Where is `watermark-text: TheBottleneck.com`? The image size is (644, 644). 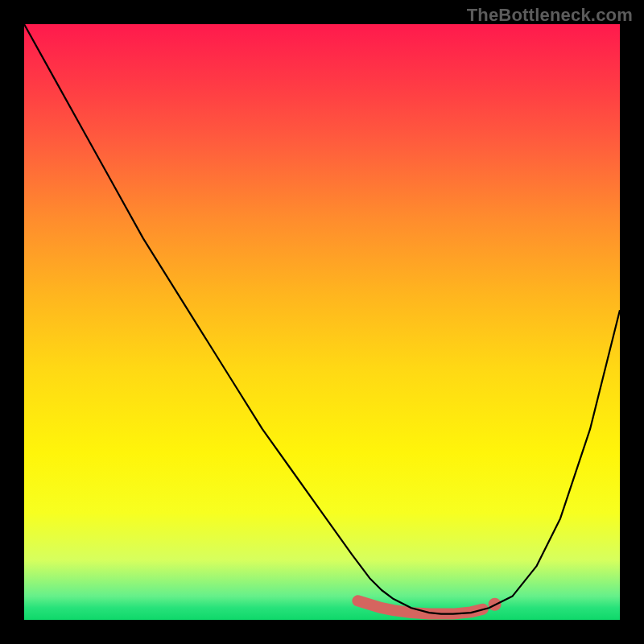 watermark-text: TheBottleneck.com is located at coordinates (550, 15).